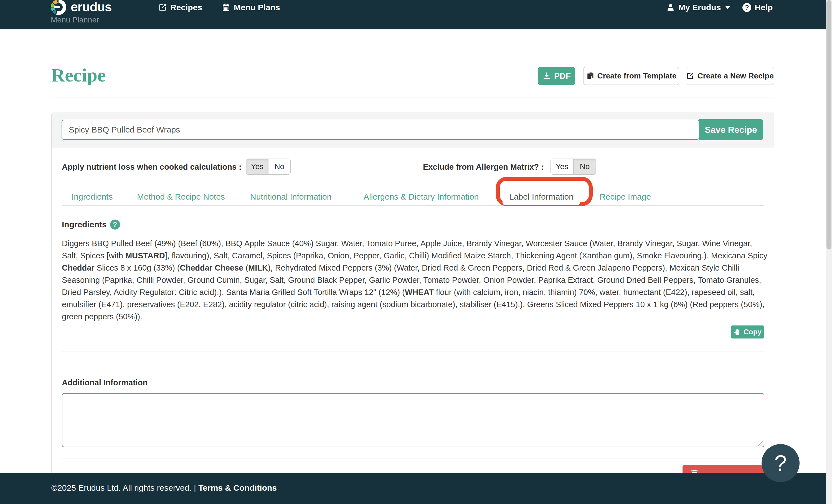  I want to click on ingredients-heading: Ingredients ?, so click(91, 224).